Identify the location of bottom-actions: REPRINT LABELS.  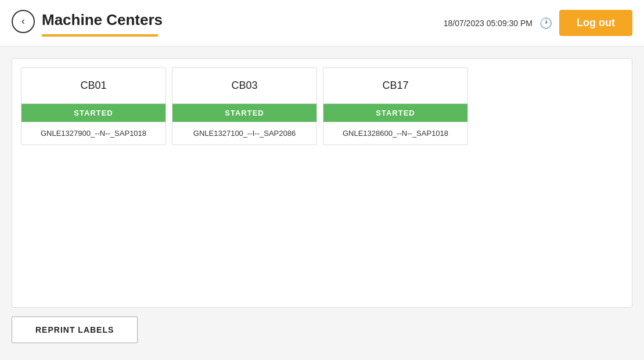
(322, 330).